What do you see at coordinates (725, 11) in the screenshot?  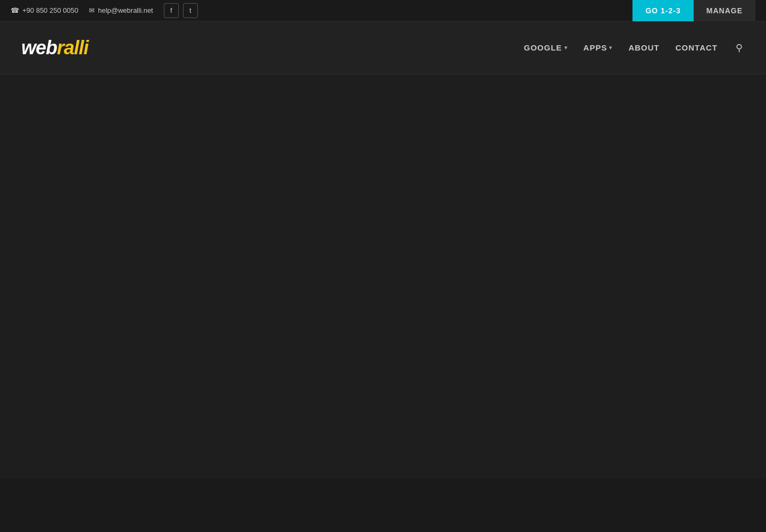 I see `manage-button: MANAGE` at bounding box center [725, 11].